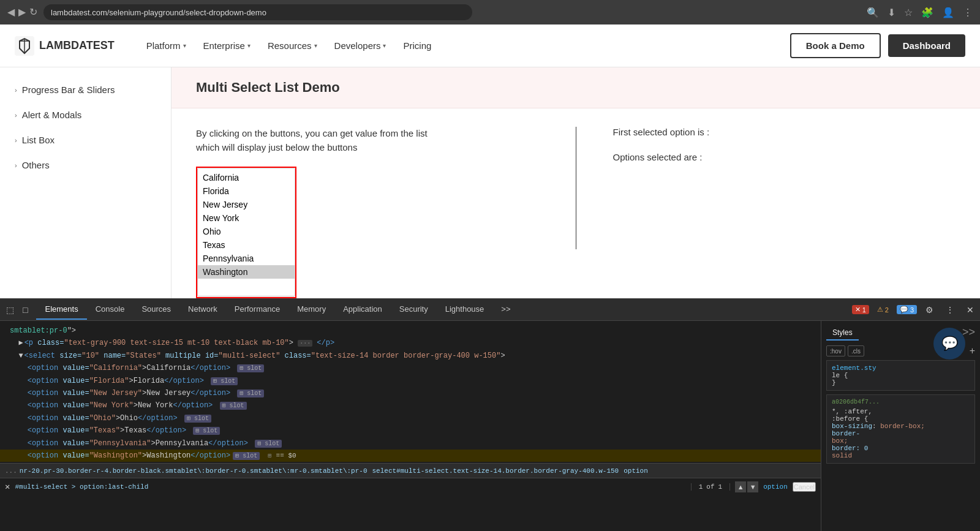 This screenshot has height=531, width=980. I want to click on sidebar-item-label: Progress Bar & Sliders, so click(69, 89).